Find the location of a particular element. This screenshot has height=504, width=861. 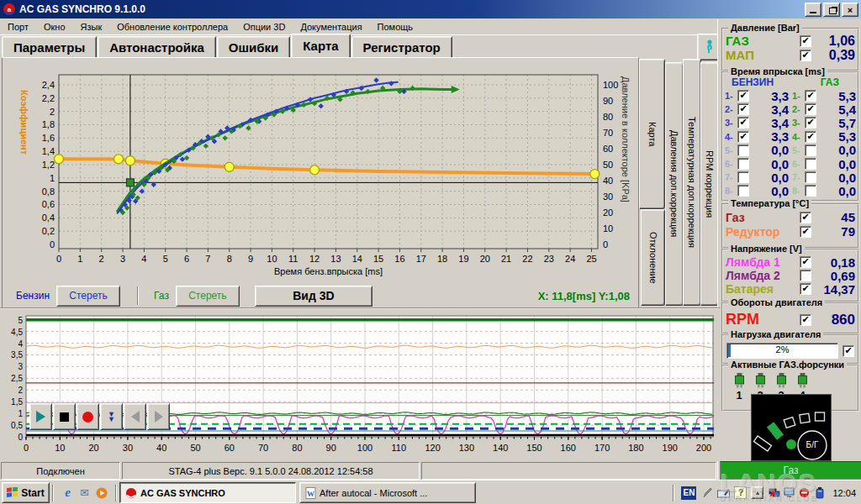

play-button is located at coordinates (40, 417).